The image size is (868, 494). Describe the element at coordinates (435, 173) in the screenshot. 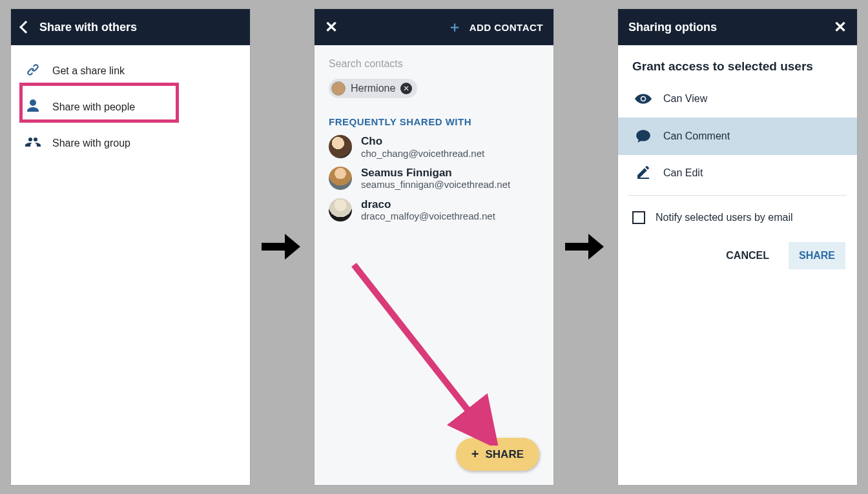

I see `contact-name: Seamus Finnigan` at that location.